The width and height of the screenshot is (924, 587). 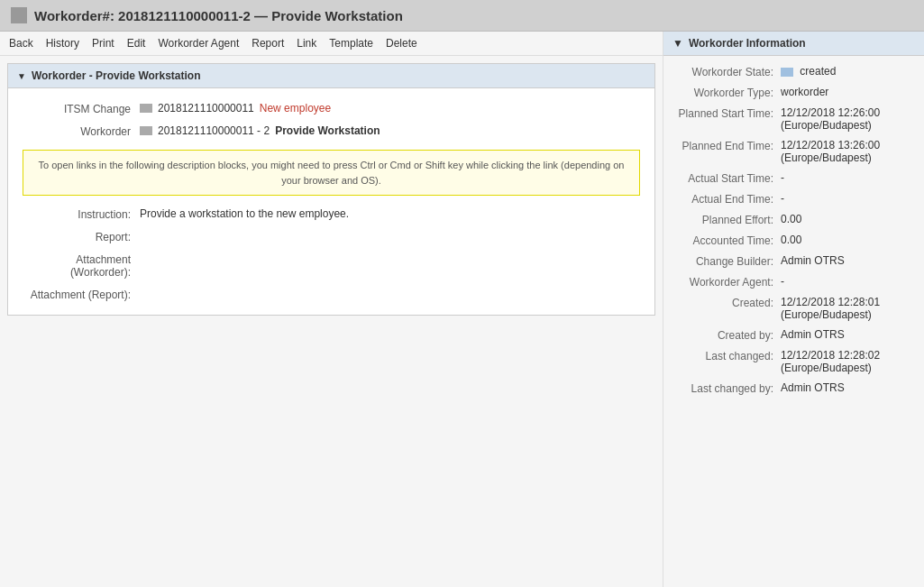 I want to click on planned-effort-label: Planned Effort:, so click(x=727, y=220).